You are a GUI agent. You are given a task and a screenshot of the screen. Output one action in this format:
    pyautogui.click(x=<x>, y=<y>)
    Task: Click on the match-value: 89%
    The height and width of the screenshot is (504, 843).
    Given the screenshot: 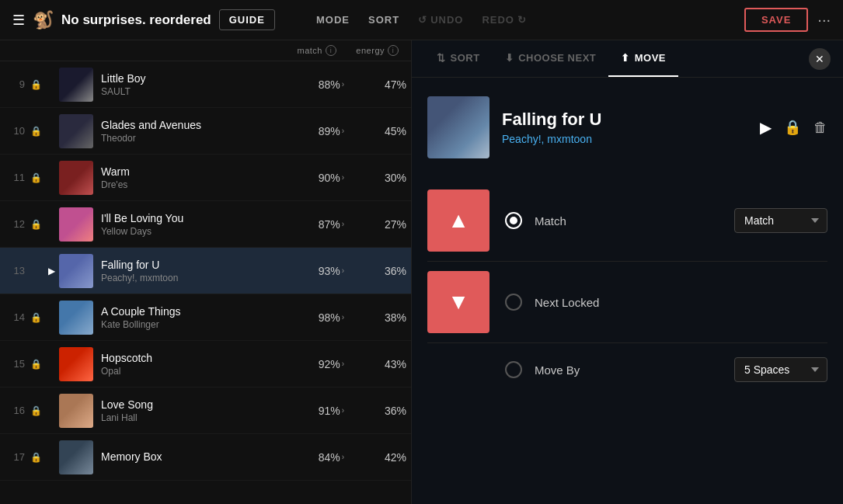 What is the action you would take?
    pyautogui.click(x=329, y=131)
    